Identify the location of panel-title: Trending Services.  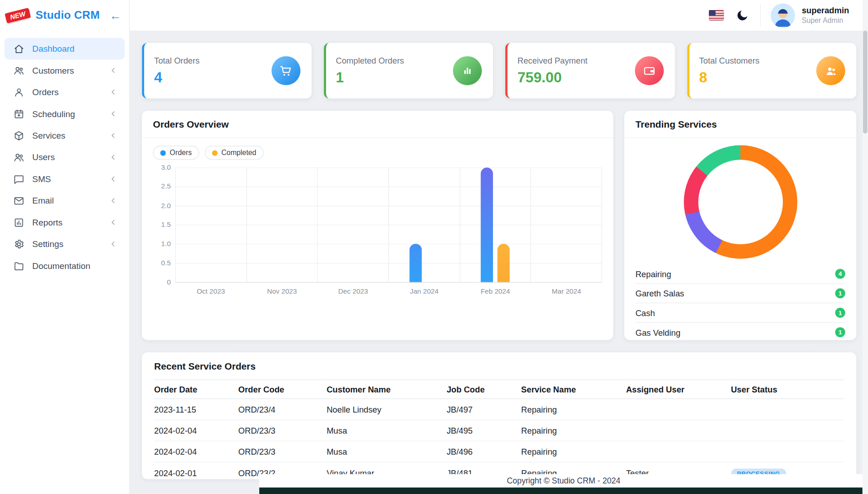
(740, 124).